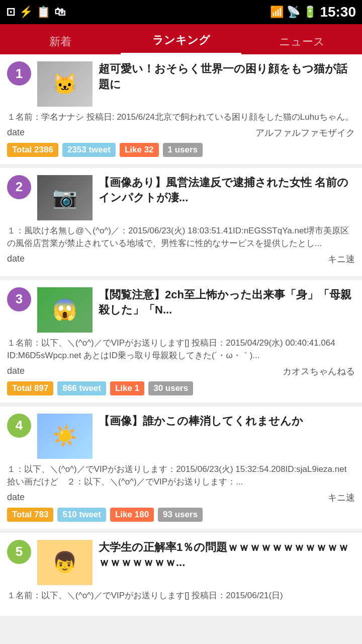 Image resolution: width=362 pixels, height=644 pixels. Describe the element at coordinates (183, 150) in the screenshot. I see `tag: 1 users` at that location.